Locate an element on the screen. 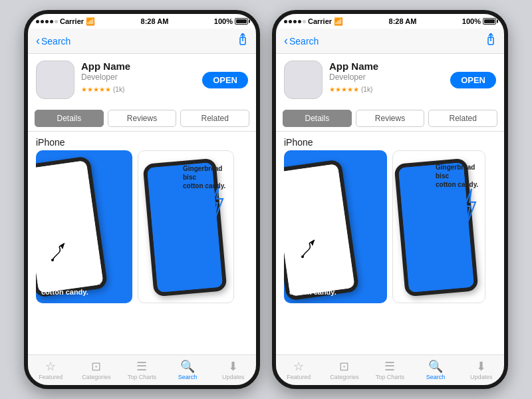 This screenshot has height=399, width=532. back-label-right: Search is located at coordinates (304, 41).